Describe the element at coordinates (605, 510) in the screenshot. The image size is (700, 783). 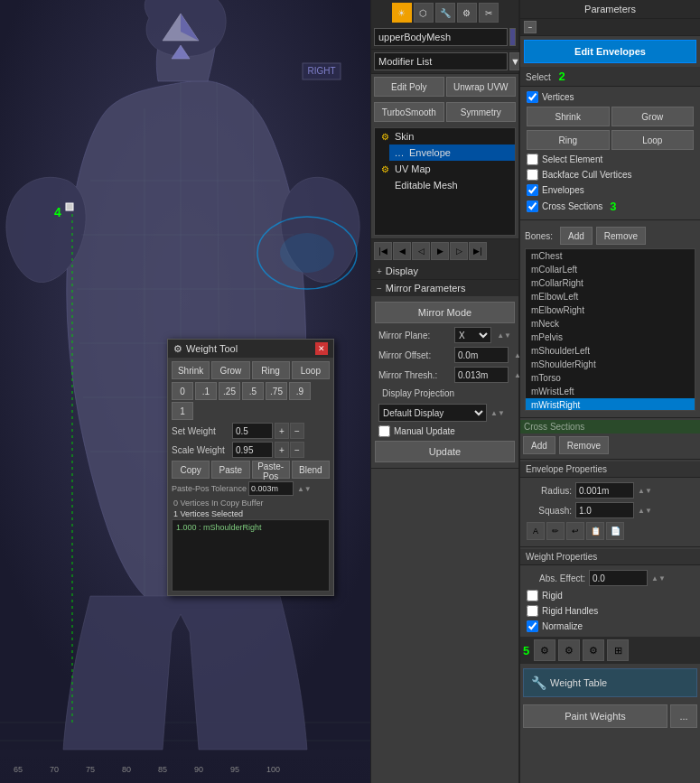
I see `squash-input` at that location.